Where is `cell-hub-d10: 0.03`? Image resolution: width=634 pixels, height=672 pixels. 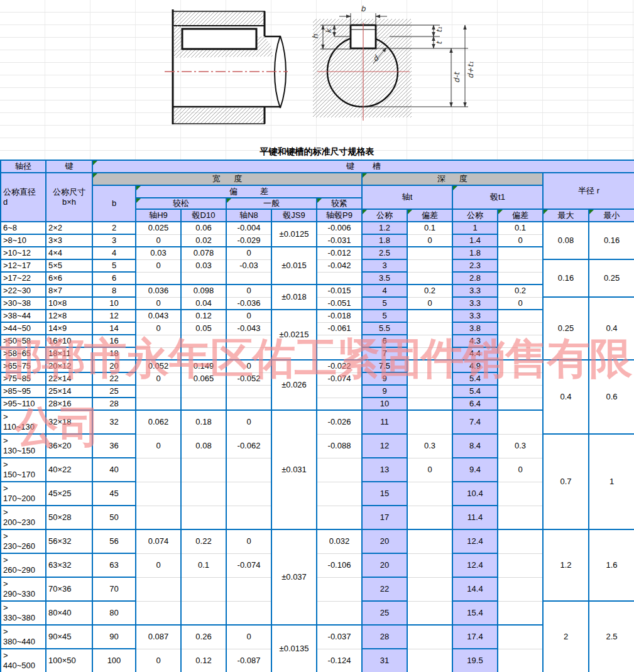
cell-hub-d10: 0.03 is located at coordinates (204, 266).